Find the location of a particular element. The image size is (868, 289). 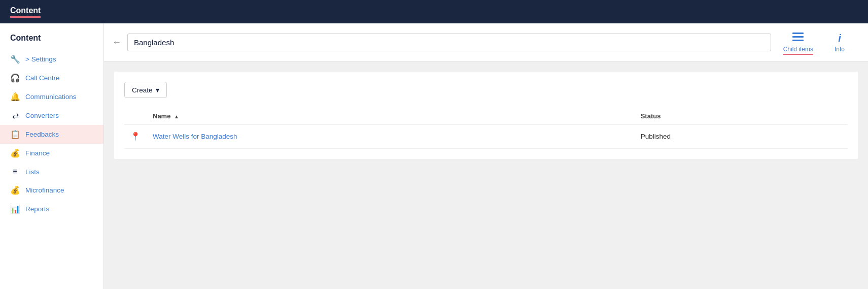

table-row: 📍 Water Wells for Bangladesh Published is located at coordinates (486, 137).